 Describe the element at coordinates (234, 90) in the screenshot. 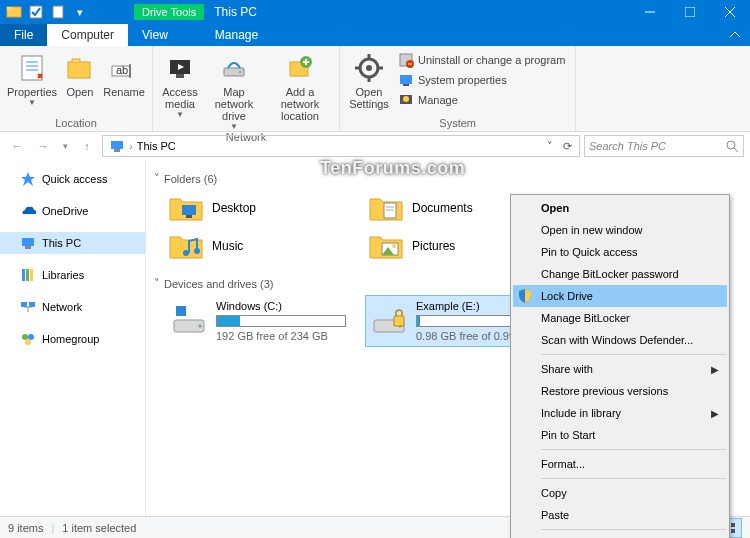

I see `map-network-drive-button: Map network drive ▼` at that location.